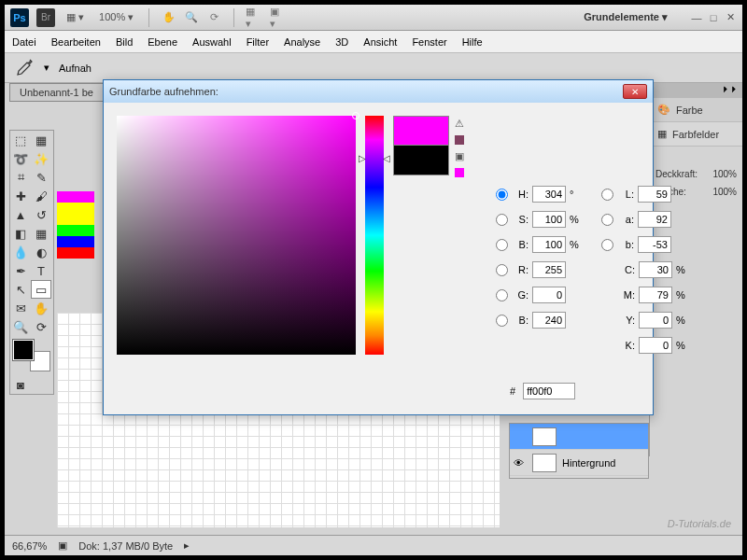 Image resolution: width=747 pixels, height=560 pixels. Describe the element at coordinates (421, 161) in the screenshot. I see `current-color-swatch` at that location.